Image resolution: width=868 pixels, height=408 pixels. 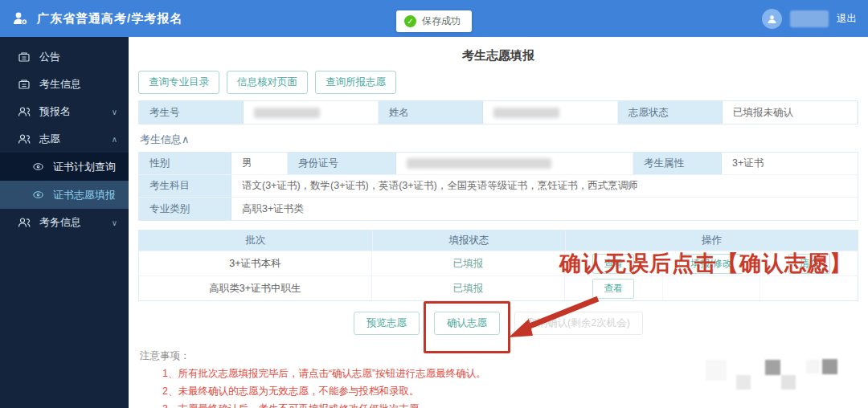 I want to click on batch-name: 高职类3+证书中职生, so click(x=256, y=288).